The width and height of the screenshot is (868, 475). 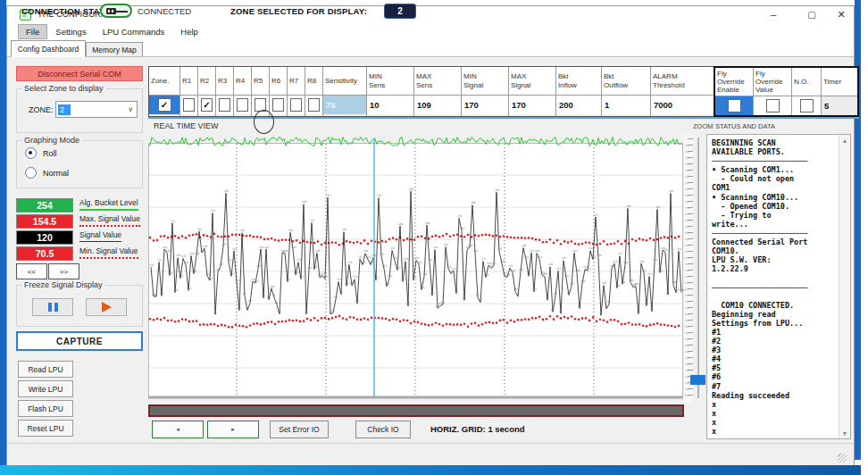 What do you see at coordinates (96, 109) in the screenshot?
I see `zone-dropdown: 2 ∨` at bounding box center [96, 109].